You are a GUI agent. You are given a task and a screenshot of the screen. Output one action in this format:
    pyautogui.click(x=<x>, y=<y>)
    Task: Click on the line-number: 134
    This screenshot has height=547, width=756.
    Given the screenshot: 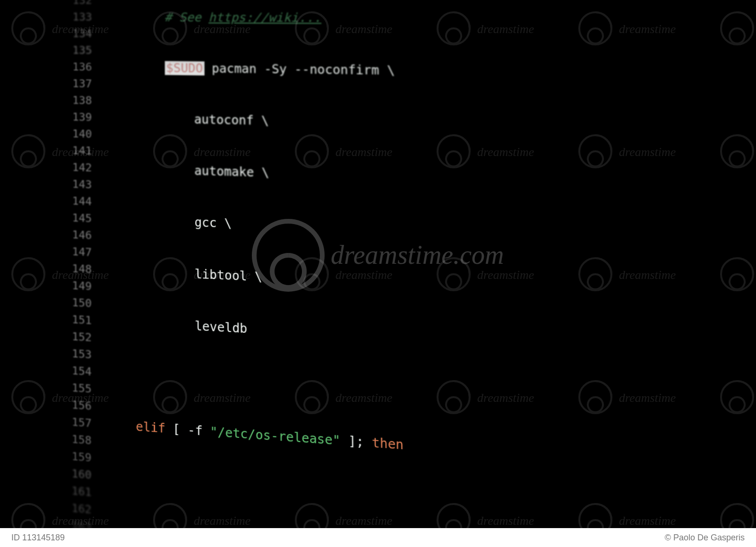 What is the action you would take?
    pyautogui.click(x=77, y=34)
    